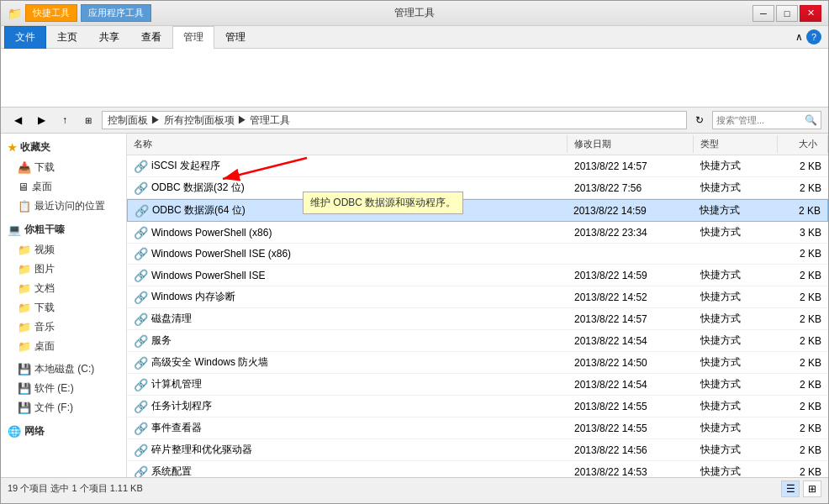  I want to click on file-date: 2013/8/22 14:59, so click(631, 276).